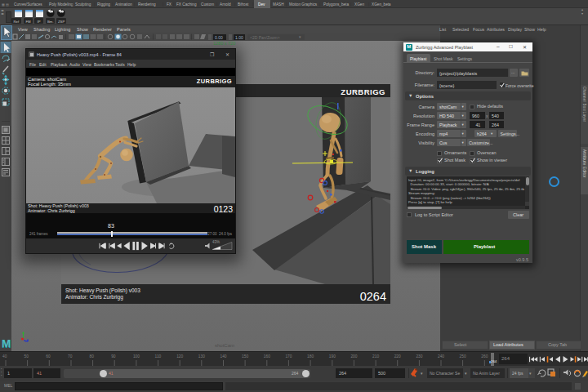 This screenshot has width=588, height=392. Describe the element at coordinates (332, 356) in the screenshot. I see `svg-text: 190` at that location.